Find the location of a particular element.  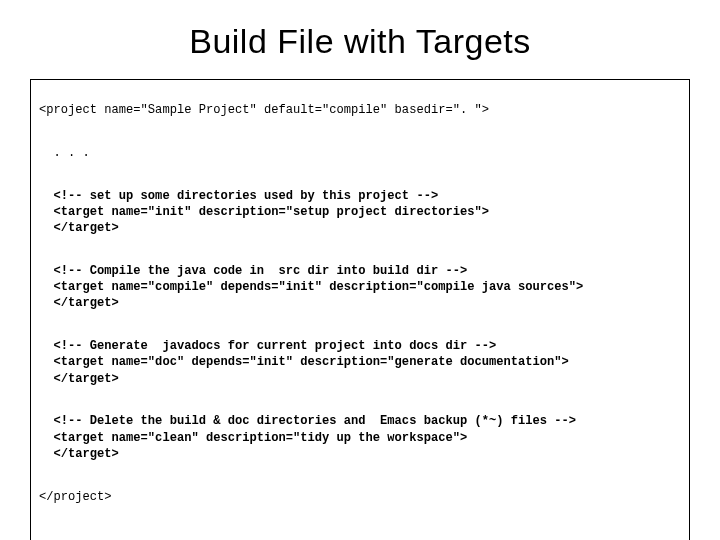

slide-title: Build File with Targets is located at coordinates (360, 42).